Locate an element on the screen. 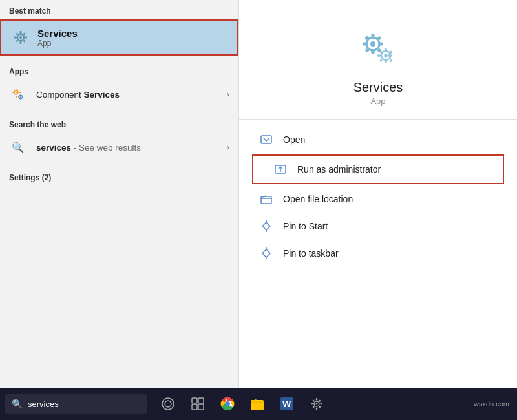 This screenshot has height=420, width=517. open-label: Open is located at coordinates (294, 140).